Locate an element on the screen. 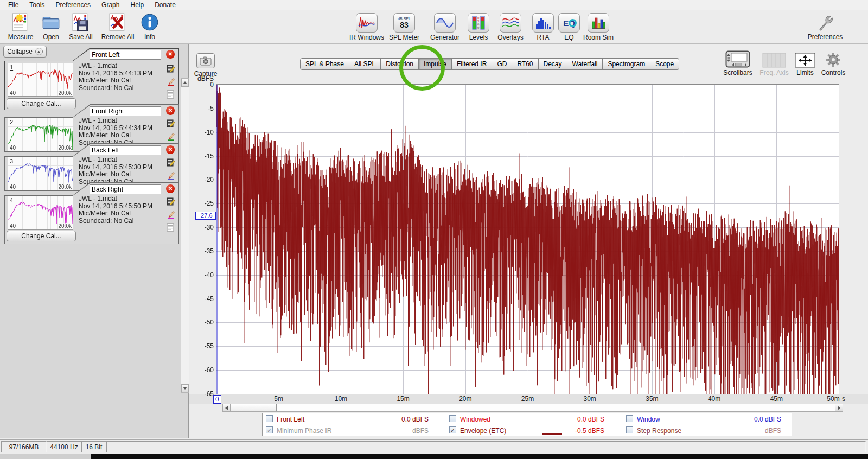 The width and height of the screenshot is (868, 459). measurement-thumbnail: 3 40 20.0k is located at coordinates (40, 174).